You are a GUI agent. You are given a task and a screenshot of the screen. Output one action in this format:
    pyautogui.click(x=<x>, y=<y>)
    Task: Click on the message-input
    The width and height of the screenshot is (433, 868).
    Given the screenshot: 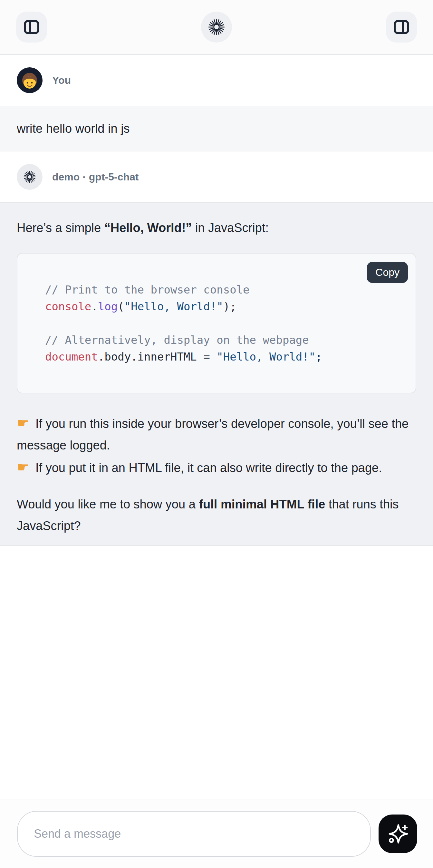 What is the action you would take?
    pyautogui.click(x=194, y=834)
    